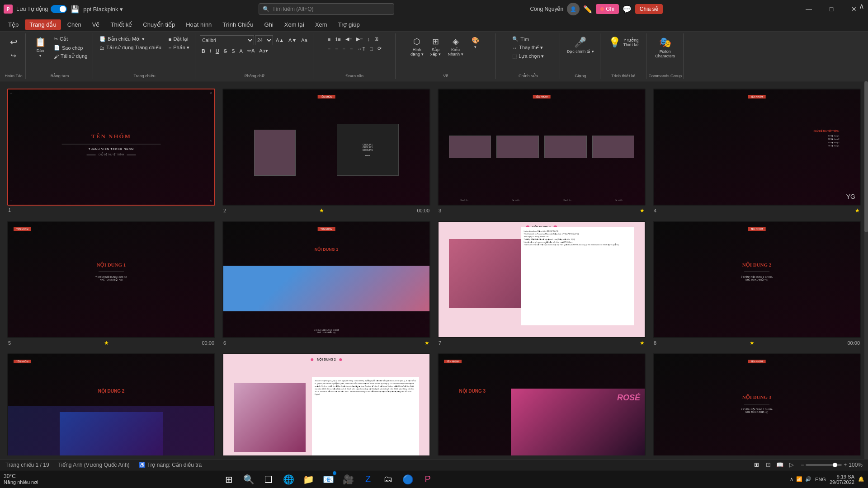 The height and width of the screenshot is (488, 868). Describe the element at coordinates (288, 479) in the screenshot. I see `edge-button: 🌐` at that location.